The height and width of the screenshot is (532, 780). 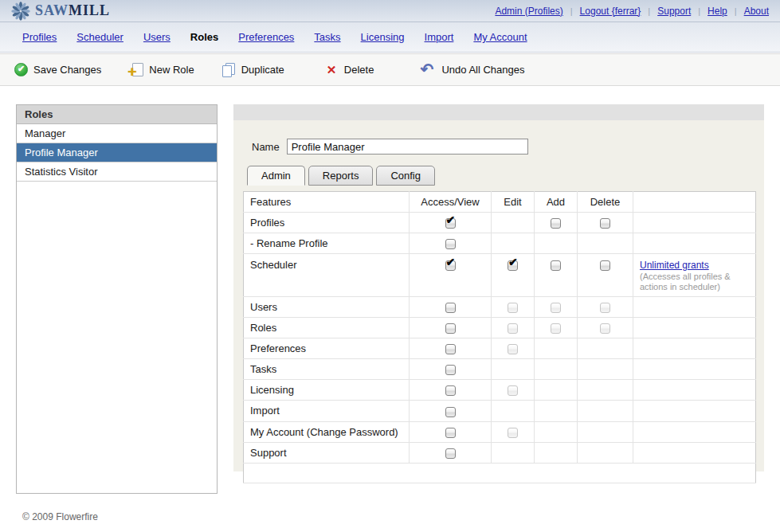 I want to click on feature-name: My Account (Change Password), so click(x=327, y=432).